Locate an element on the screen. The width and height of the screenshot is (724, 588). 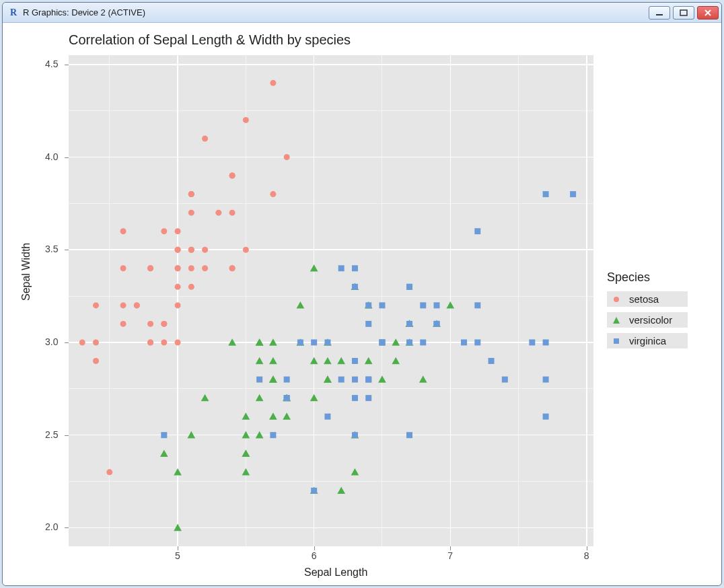
maximize-button is located at coordinates (684, 13).